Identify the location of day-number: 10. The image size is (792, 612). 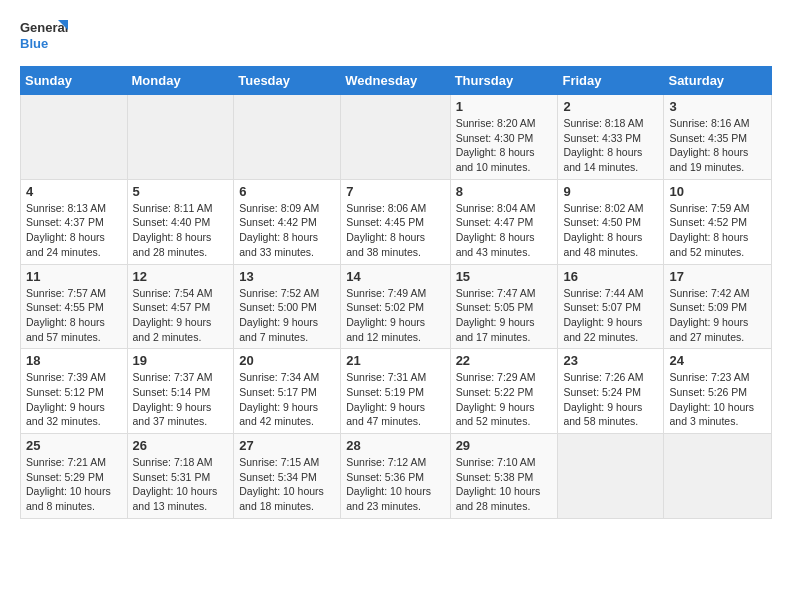
(718, 192).